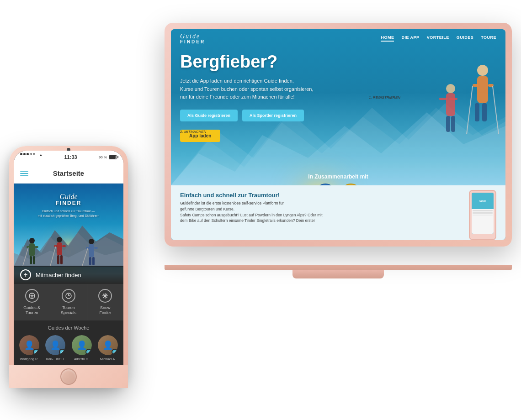 This screenshot has height=420, width=521. I want to click on website-logo: Guide finder, so click(193, 38).